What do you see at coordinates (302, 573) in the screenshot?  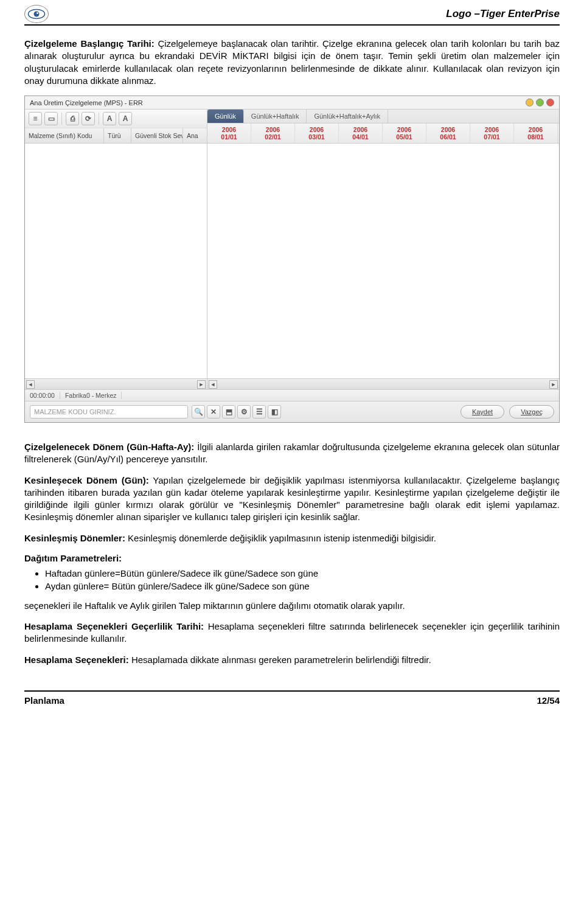 I see `list-item: Haftadan günlere=Bütün günlere/Sadece il…` at bounding box center [302, 573].